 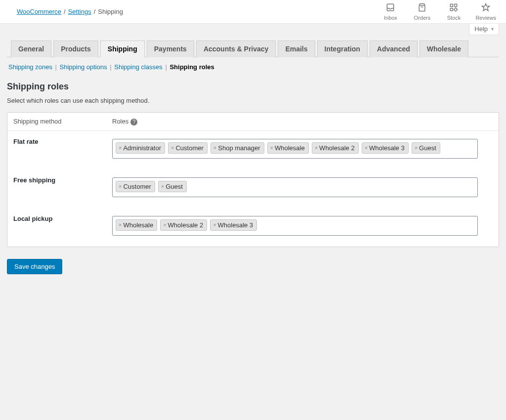 What do you see at coordinates (57, 189) in the screenshot?
I see `method-label: Free shipping` at bounding box center [57, 189].